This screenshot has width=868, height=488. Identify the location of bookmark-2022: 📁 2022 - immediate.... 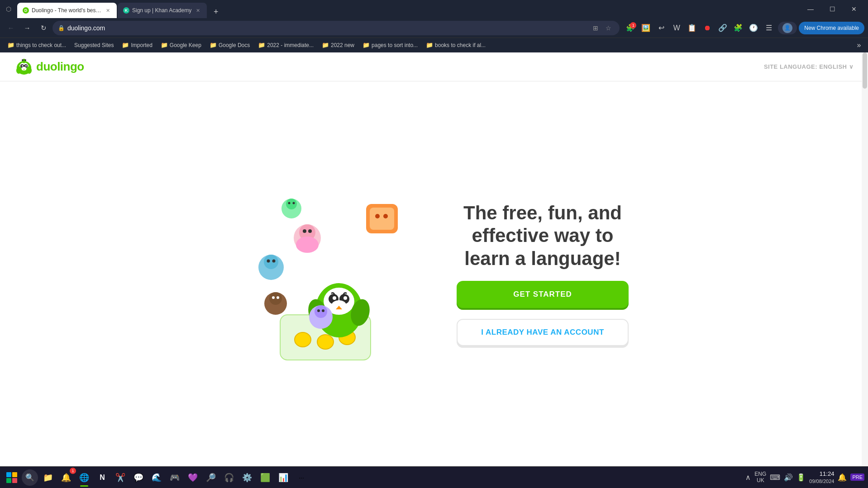
(286, 45).